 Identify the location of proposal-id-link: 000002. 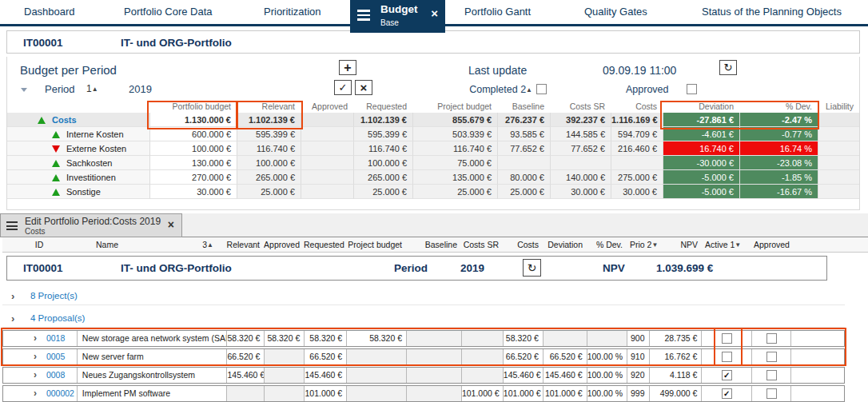
(59, 393).